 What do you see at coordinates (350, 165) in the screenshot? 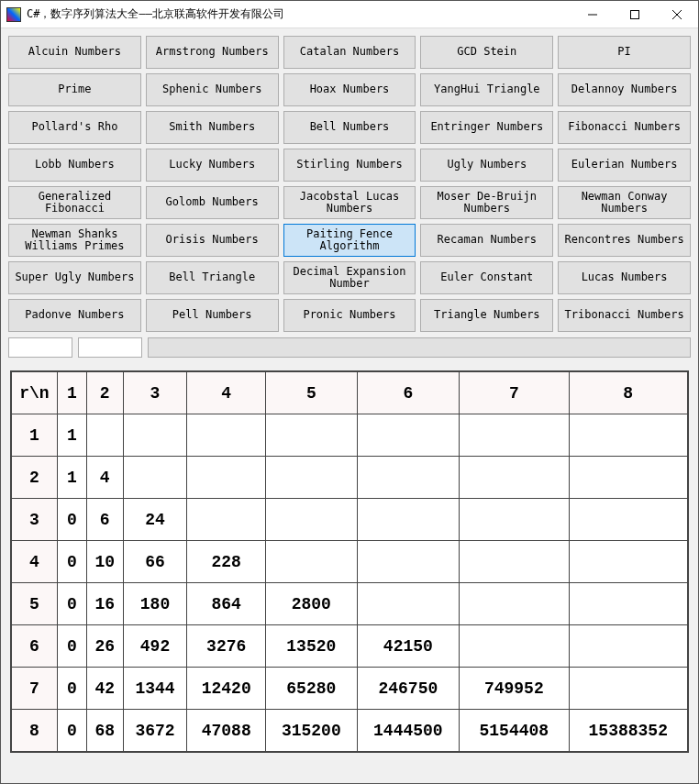
I see `algorithm-button: Stirling Numbers` at bounding box center [350, 165].